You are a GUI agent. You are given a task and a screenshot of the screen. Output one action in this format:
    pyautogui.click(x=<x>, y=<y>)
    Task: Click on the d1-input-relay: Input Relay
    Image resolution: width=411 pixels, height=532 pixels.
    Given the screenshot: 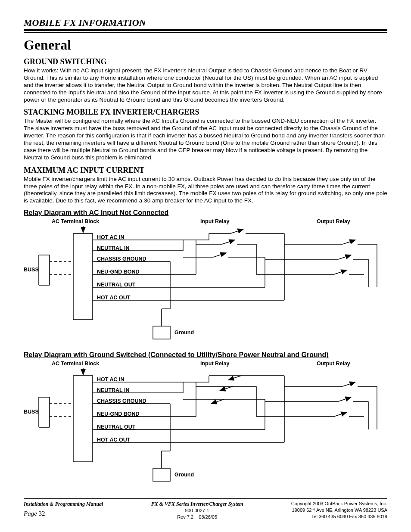 What is the action you would take?
    pyautogui.click(x=215, y=221)
    